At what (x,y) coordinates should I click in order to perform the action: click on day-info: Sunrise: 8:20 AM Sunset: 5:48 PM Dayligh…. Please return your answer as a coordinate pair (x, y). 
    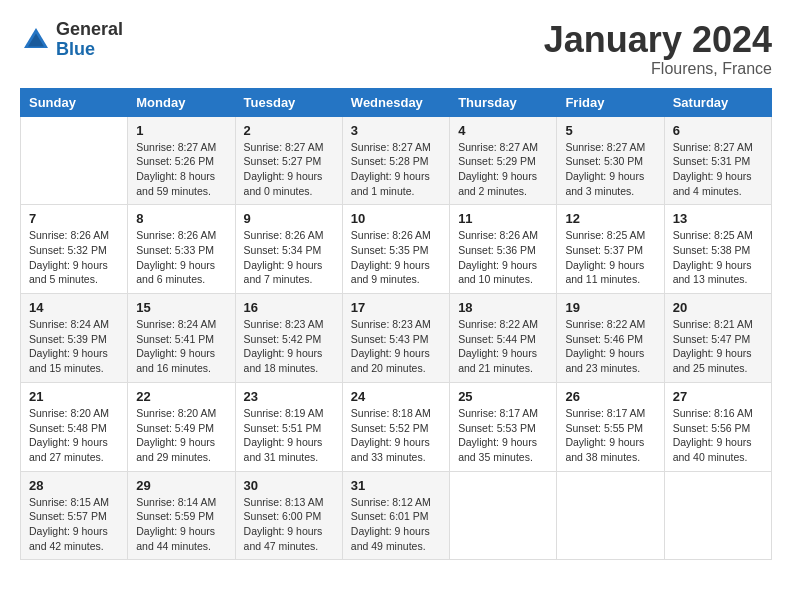
    Looking at the image, I should click on (74, 436).